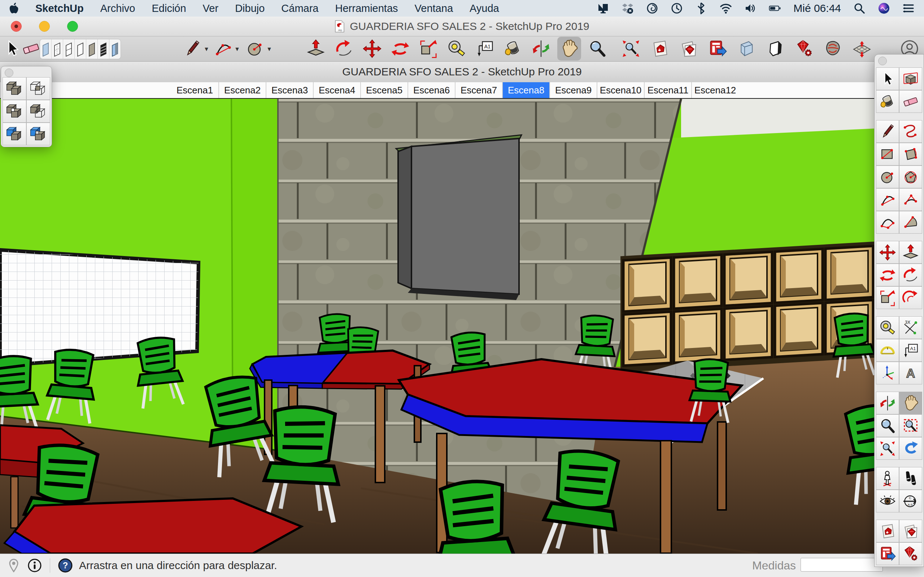  I want to click on palette-tool-3d-text: A, so click(911, 373).